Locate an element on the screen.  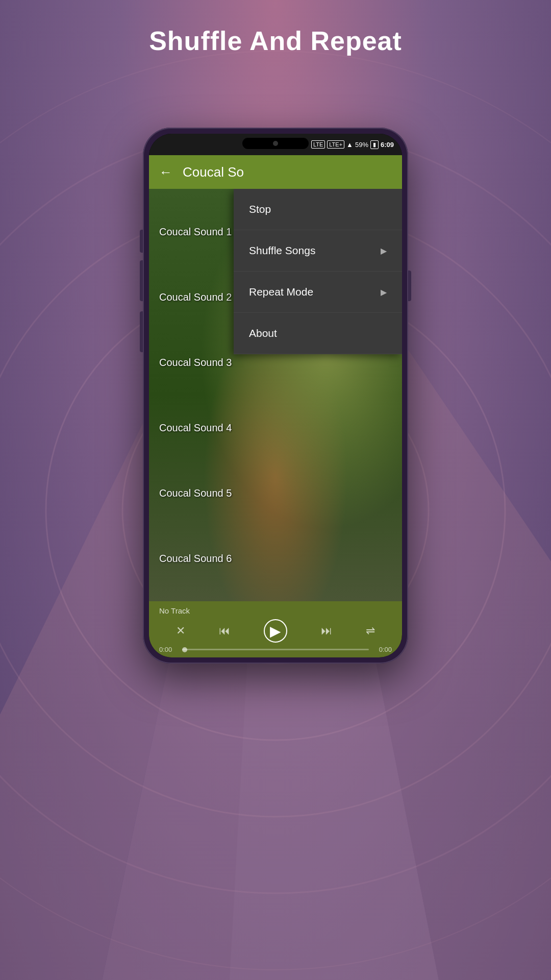
list-item: Coucal Sound 4 is located at coordinates (225, 428).